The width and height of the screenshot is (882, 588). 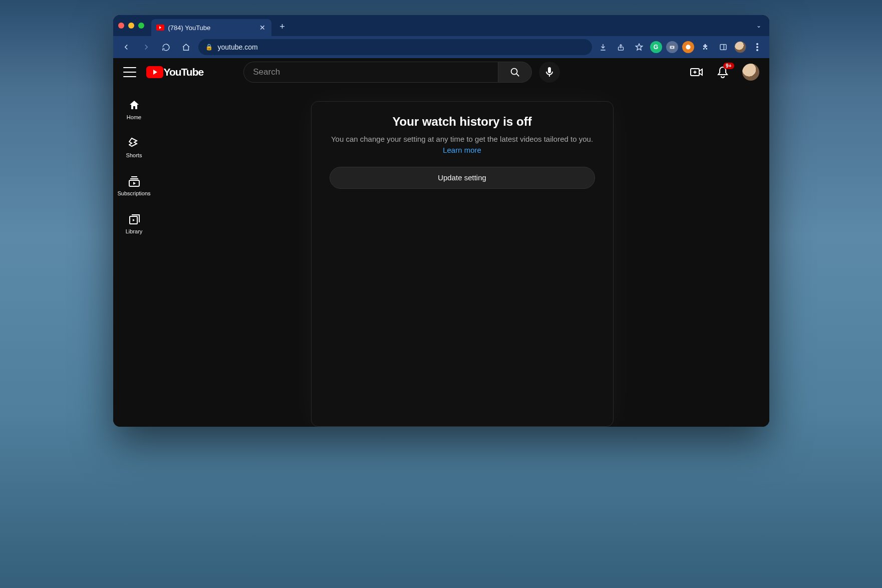 I want to click on window-controls, so click(x=131, y=26).